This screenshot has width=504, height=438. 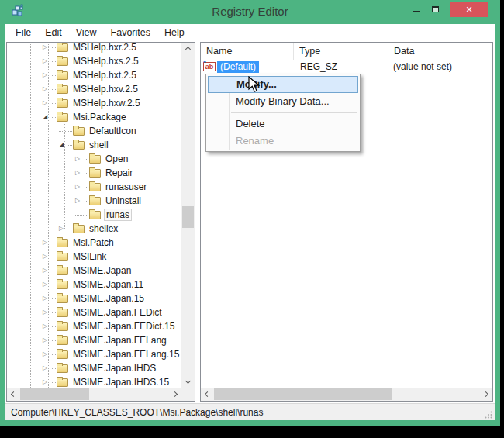 I want to click on tree-item-msime-japan: ▷MSIME.Japan, so click(x=95, y=271).